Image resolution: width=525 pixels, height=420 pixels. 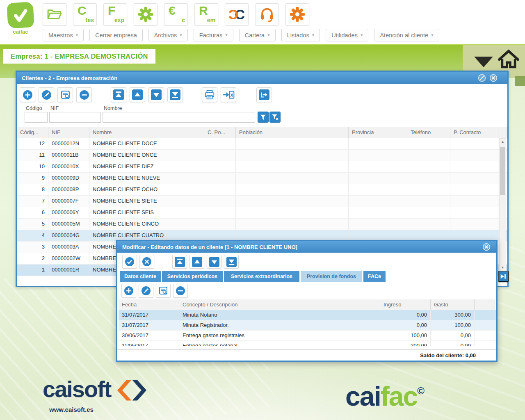 What do you see at coordinates (262, 178) in the screenshot?
I see `client-row: 900000009DNOMBRE CLIENTE NUEVE` at bounding box center [262, 178].